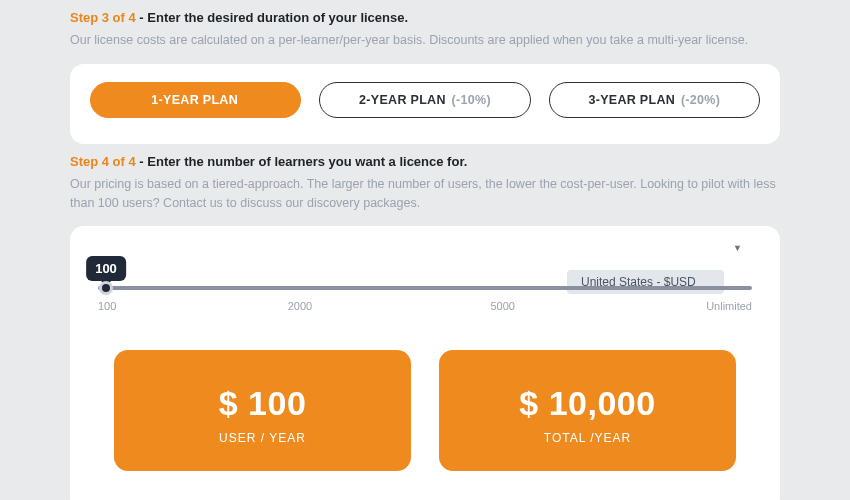 This screenshot has height=500, width=850. I want to click on slider-value-tooltip: 100, so click(106, 268).